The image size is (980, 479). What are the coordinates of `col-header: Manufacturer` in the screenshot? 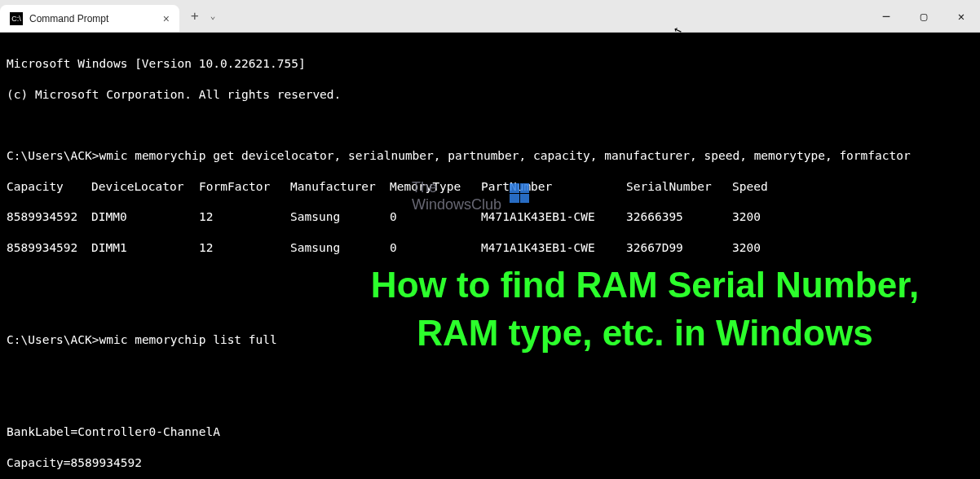 It's located at (340, 187).